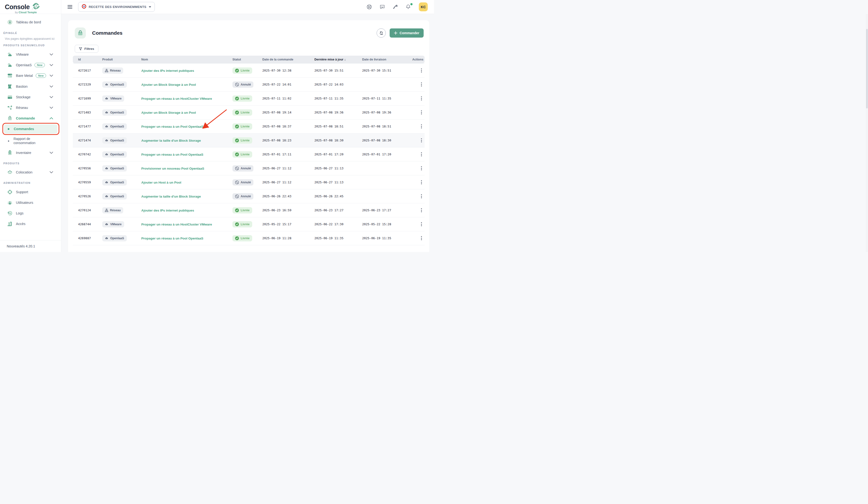  Describe the element at coordinates (31, 202) in the screenshot. I see `sidebar-item-utilisateurs: Utilisateurs` at that location.